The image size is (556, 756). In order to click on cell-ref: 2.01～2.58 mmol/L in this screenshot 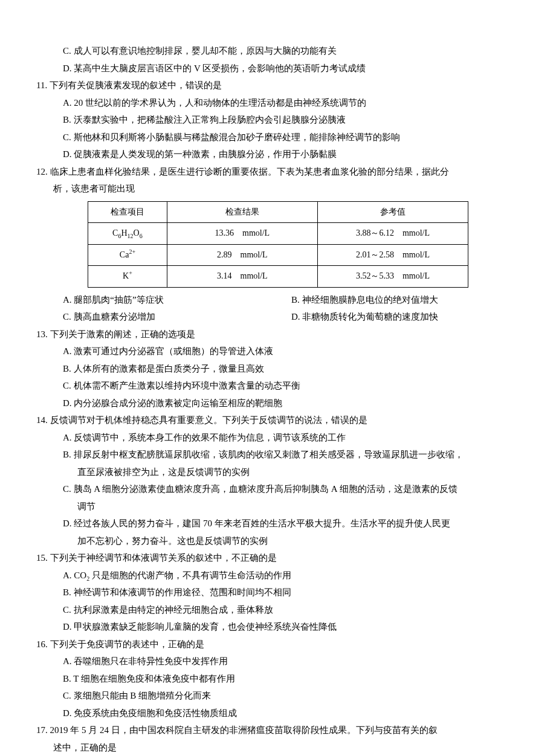, I will do `click(393, 255)`.